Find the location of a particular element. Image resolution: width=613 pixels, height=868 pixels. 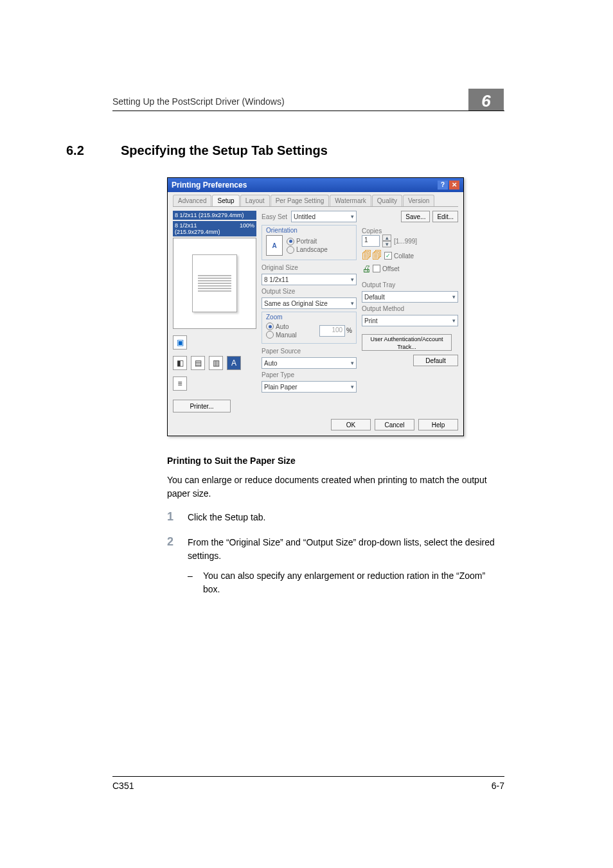

tab-layout: Layout is located at coordinates (255, 200).